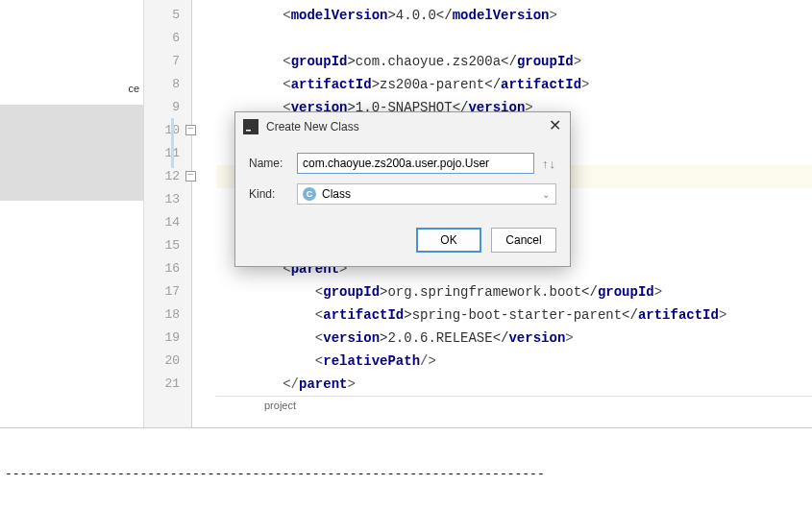  Describe the element at coordinates (514, 61) in the screenshot. I see `code-line: <groupId>com.chaoyue.zs200a</groupId>` at that location.